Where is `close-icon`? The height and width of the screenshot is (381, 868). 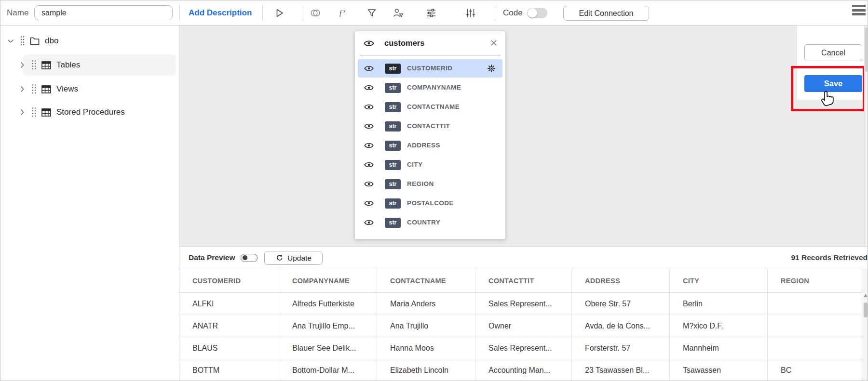 close-icon is located at coordinates (494, 43).